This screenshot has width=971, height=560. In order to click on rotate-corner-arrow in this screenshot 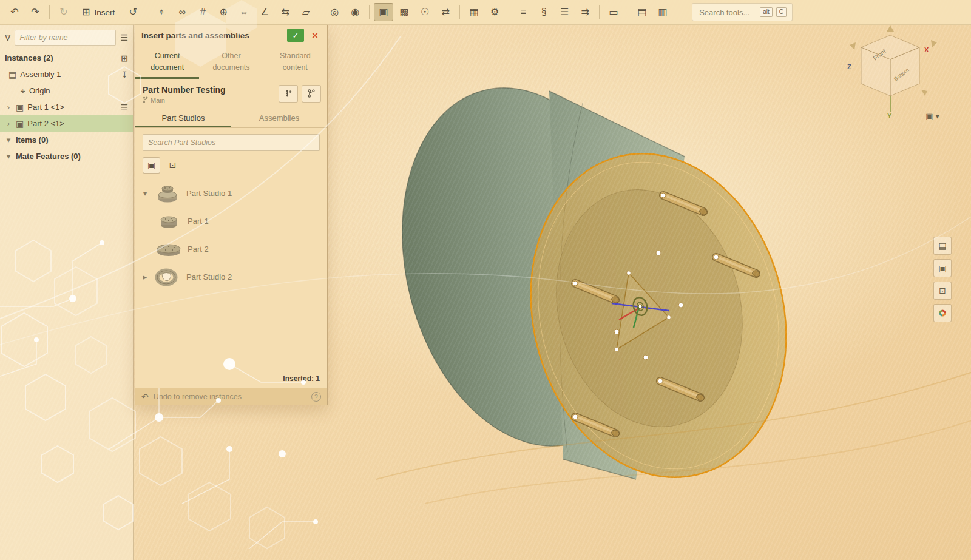, I will do `click(924, 93)`.